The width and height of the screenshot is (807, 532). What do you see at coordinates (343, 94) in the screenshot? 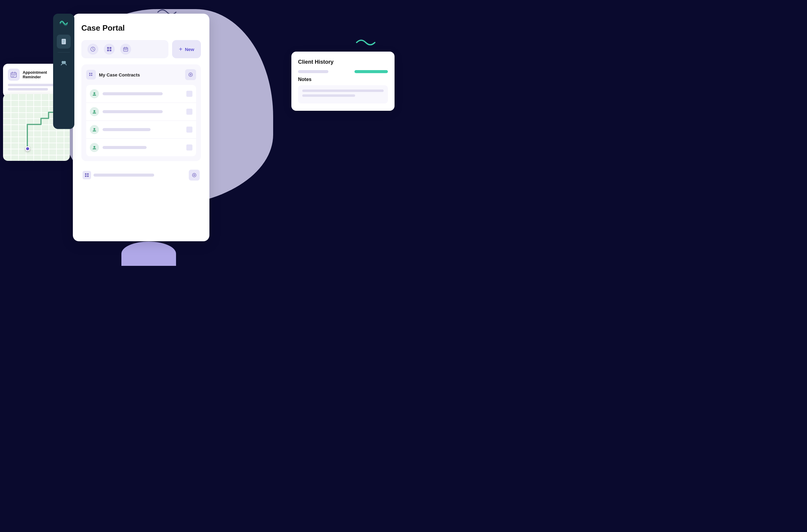
I see `notes-box` at bounding box center [343, 94].